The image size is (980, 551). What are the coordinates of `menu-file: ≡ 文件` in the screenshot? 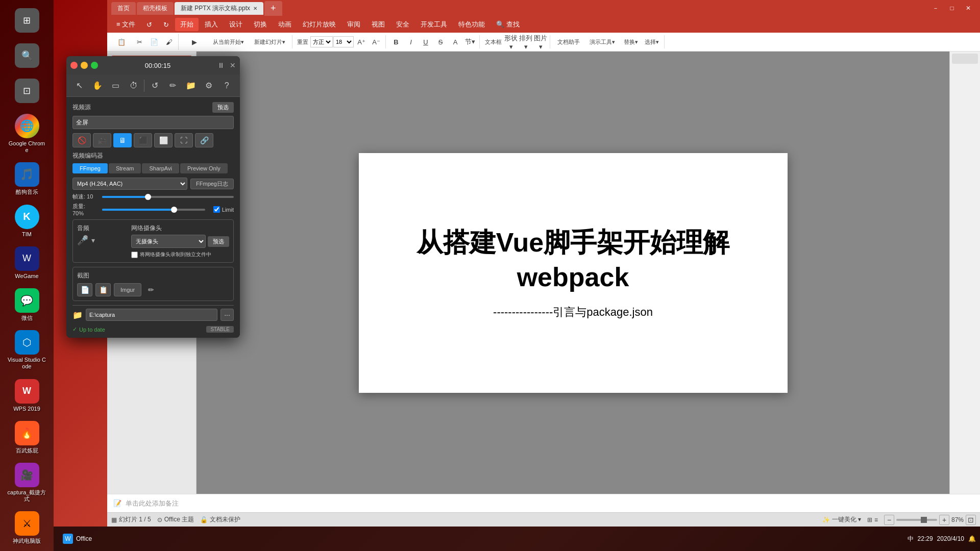 It's located at (126, 24).